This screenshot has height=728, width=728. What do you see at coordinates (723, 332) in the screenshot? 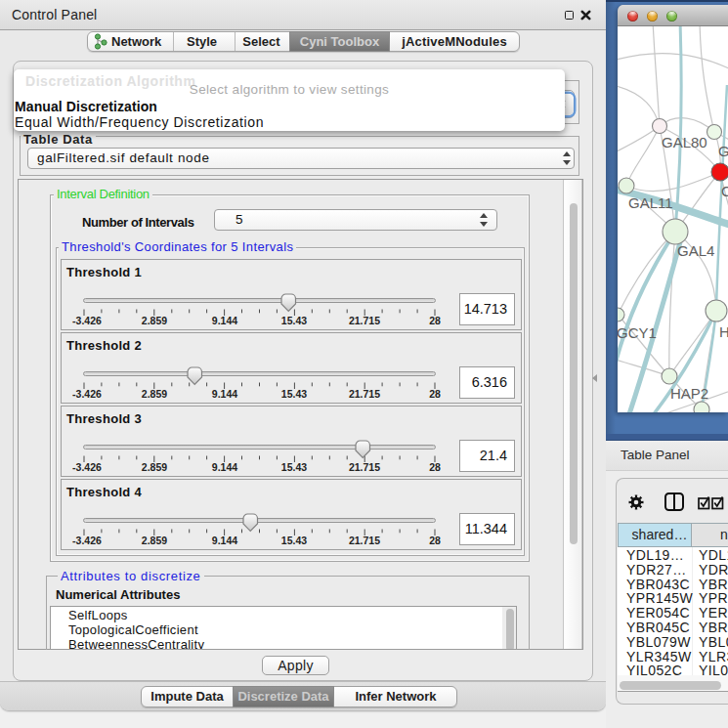
I see `svg-text: HA` at bounding box center [723, 332].